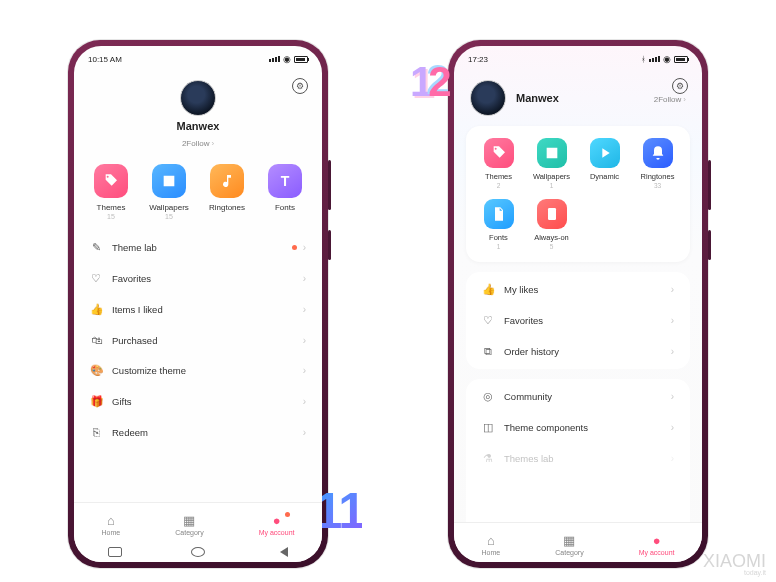 Image resolution: width=776 pixels, height=582 pixels. What do you see at coordinates (488, 396) in the screenshot?
I see `community-icon: ◎` at bounding box center [488, 396].